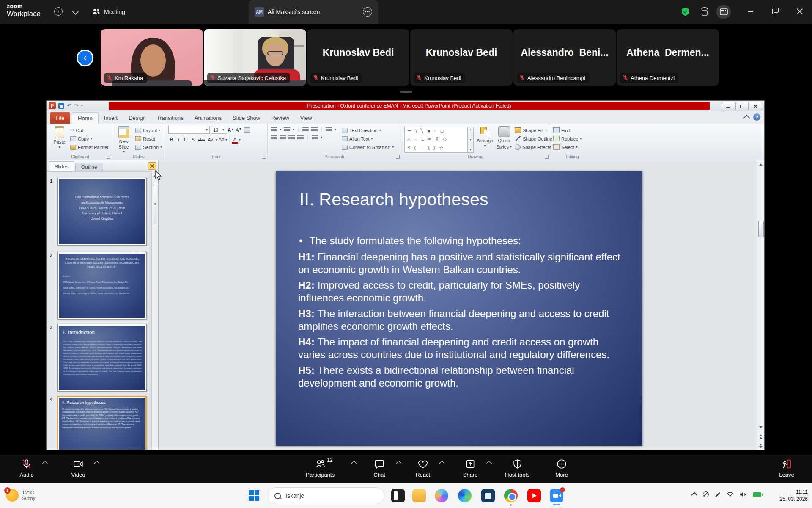 The width and height of the screenshot is (812, 508). I want to click on change-case-button: Aa, so click(222, 140).